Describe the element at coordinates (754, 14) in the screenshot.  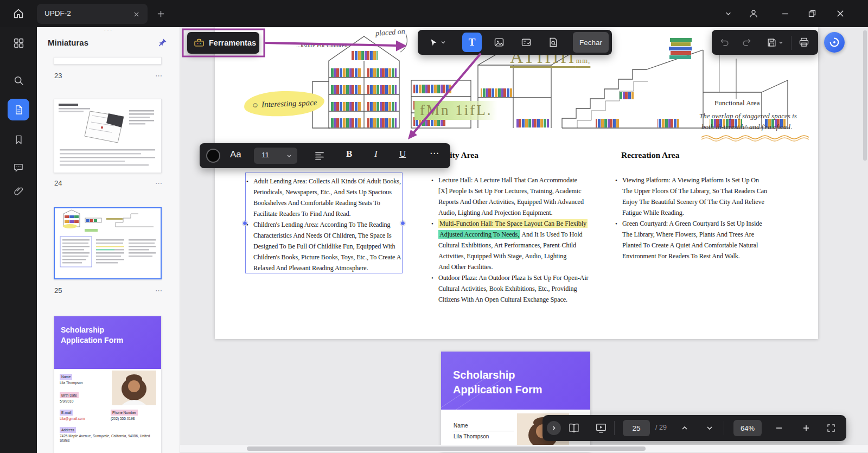
I see `account-button` at that location.